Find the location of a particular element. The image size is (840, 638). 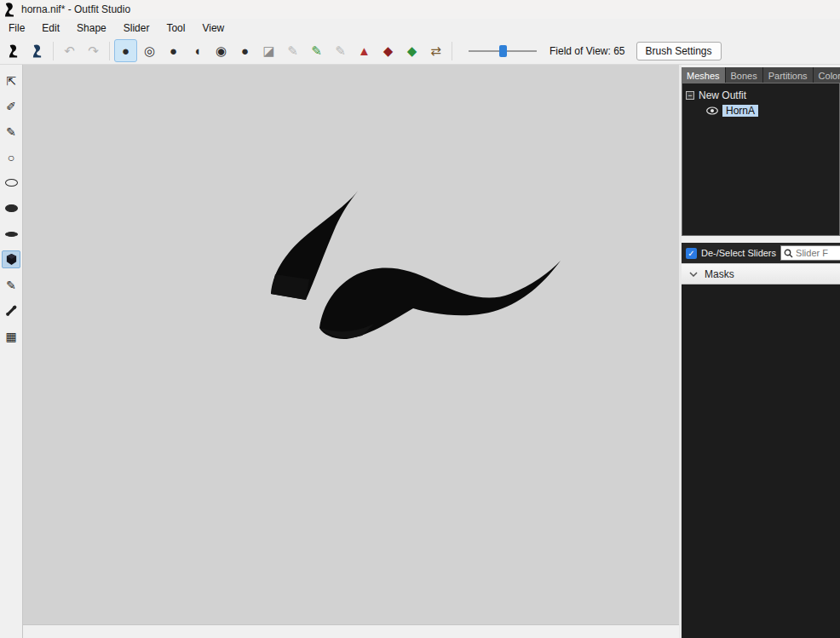

mask-brush-button: ◎ is located at coordinates (150, 51).